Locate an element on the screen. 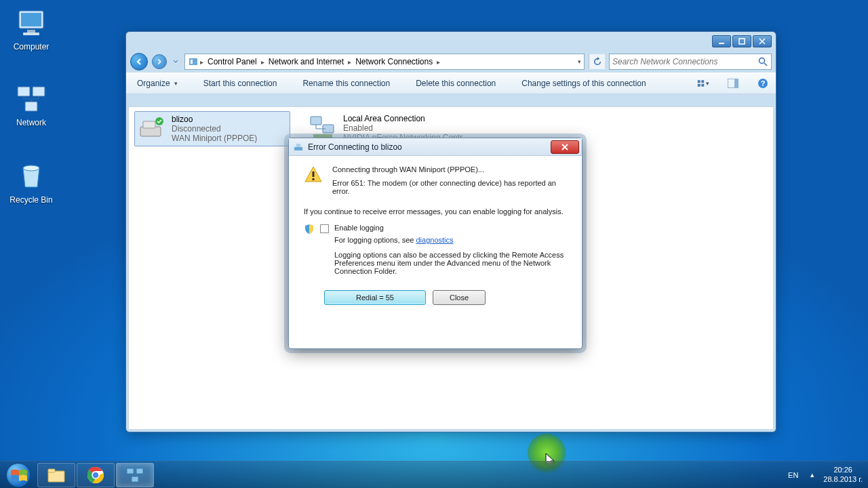 This screenshot has height=488, width=868. start-button is located at coordinates (18, 475).